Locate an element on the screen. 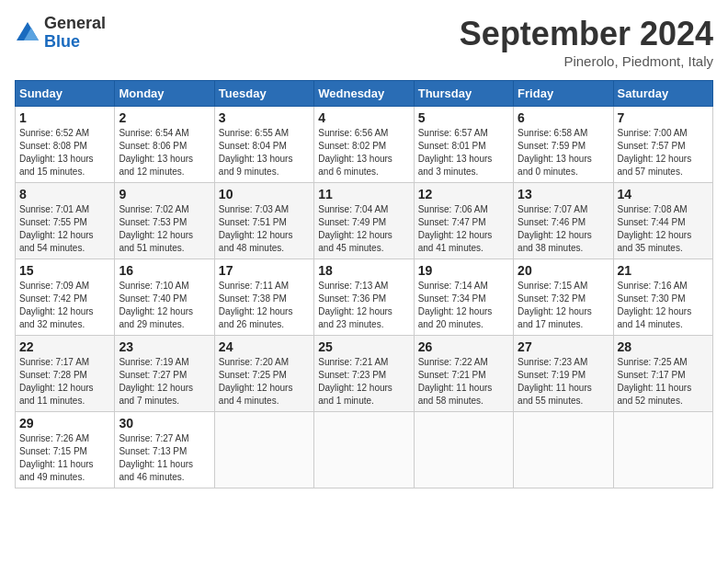 This screenshot has height=563, width=728. calendar-cell: 20Sunrise: 7:15 AM Sunset: 7:32 PM Dayli… is located at coordinates (563, 298).